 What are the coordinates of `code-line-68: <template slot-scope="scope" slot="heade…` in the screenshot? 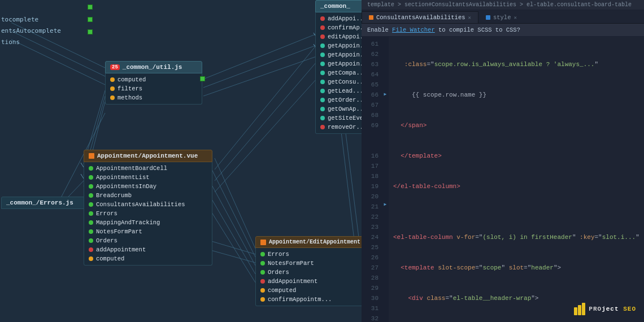 It's located at (516, 268).